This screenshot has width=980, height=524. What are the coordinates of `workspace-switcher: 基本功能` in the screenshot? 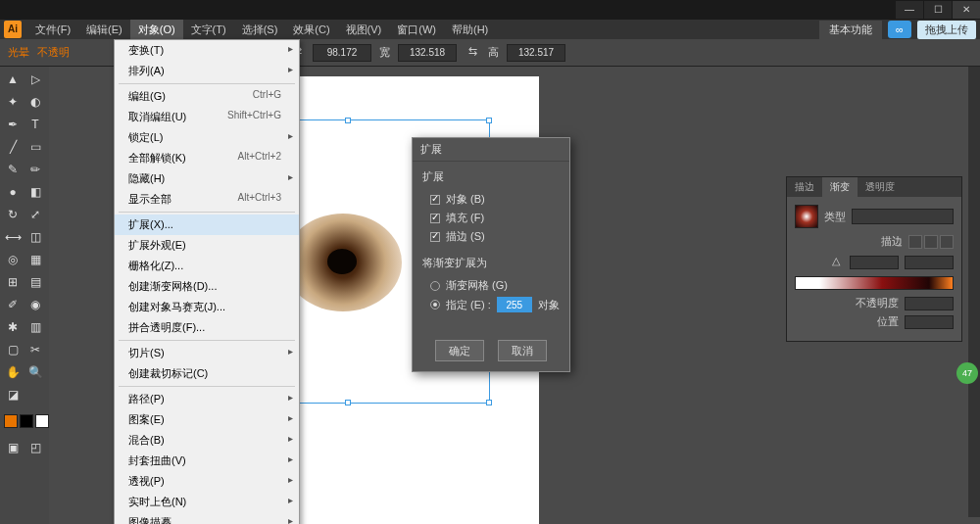 It's located at (851, 29).